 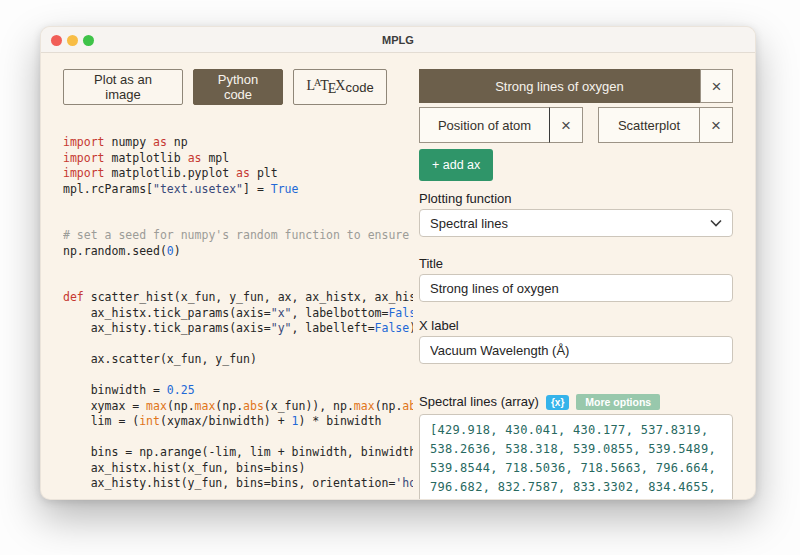 I want to click on code-line: ax_histy.tick_params(axis="y", labelleft…, so click(x=238, y=329).